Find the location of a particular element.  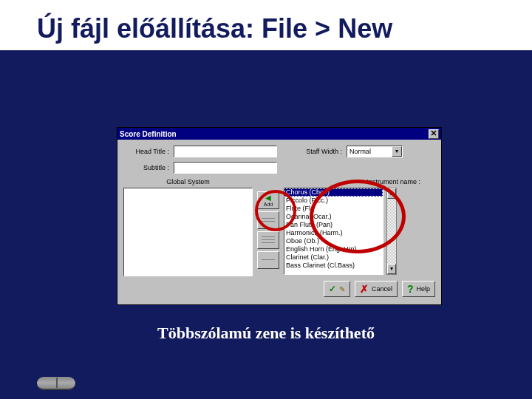

cancel-button-label: Cancel is located at coordinates (382, 289).